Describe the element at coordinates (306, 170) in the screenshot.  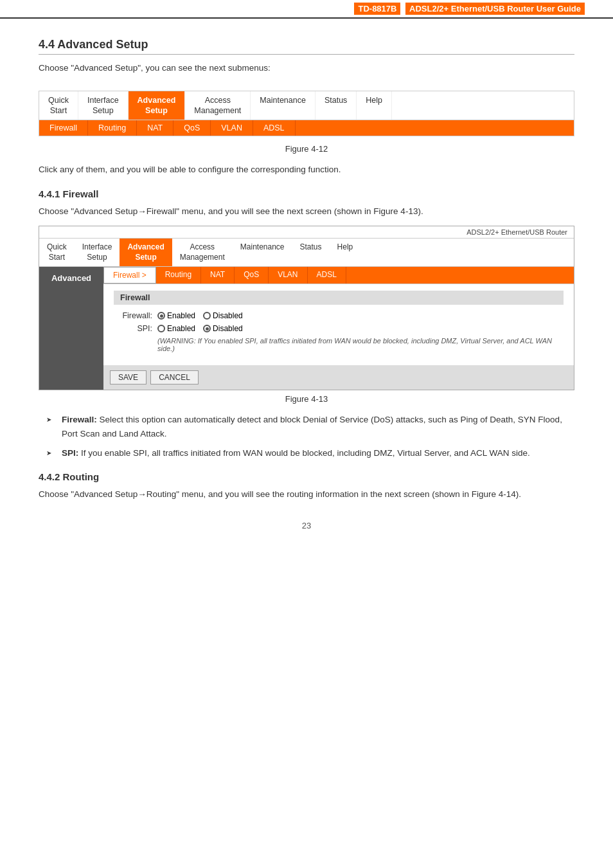
I see `click-text: Click any of them, and you will be able …` at that location.